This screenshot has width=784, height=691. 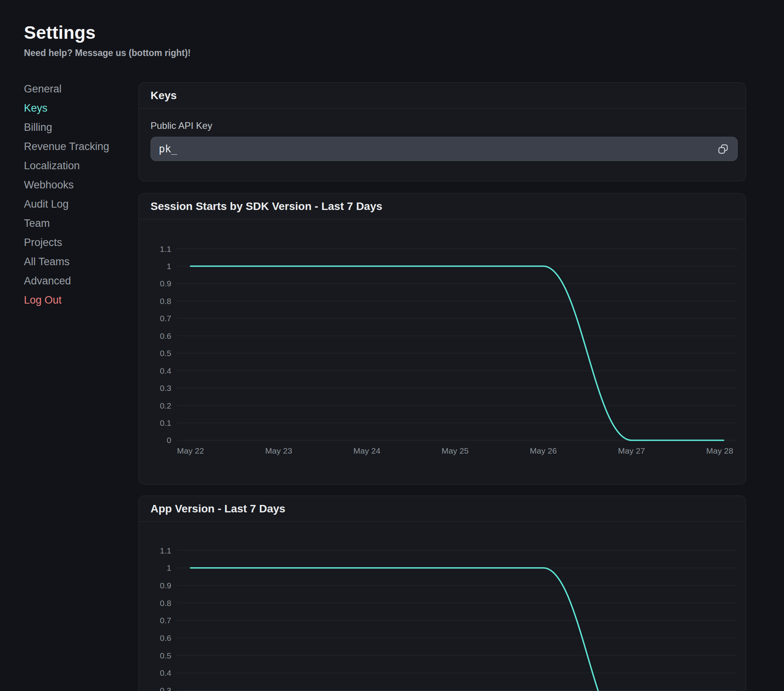 I want to click on svg-text: 0, so click(x=169, y=440).